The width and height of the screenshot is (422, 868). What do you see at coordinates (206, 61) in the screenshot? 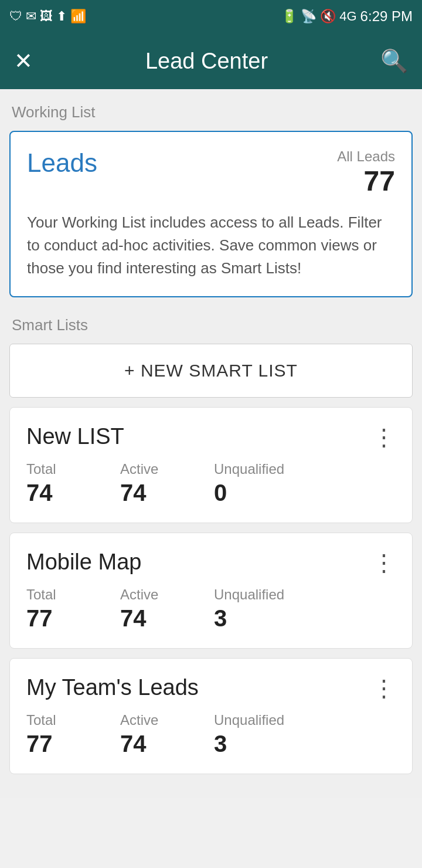
I see `page-title: Lead Center` at bounding box center [206, 61].